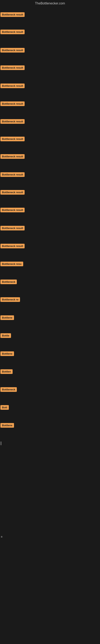 This screenshot has height=644, width=100. I want to click on bottleneck-item-12: Bottleneck result, so click(12, 210).